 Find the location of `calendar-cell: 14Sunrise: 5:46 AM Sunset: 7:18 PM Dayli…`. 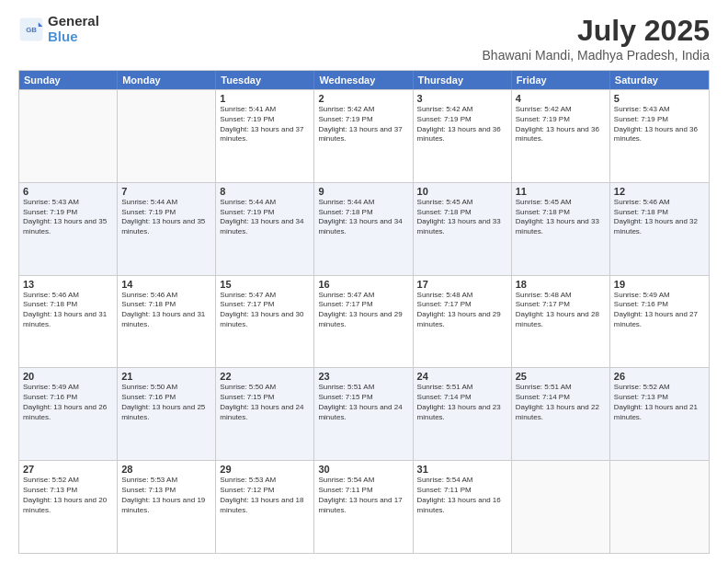

calendar-cell: 14Sunrise: 5:46 AM Sunset: 7:18 PM Dayli… is located at coordinates (167, 322).